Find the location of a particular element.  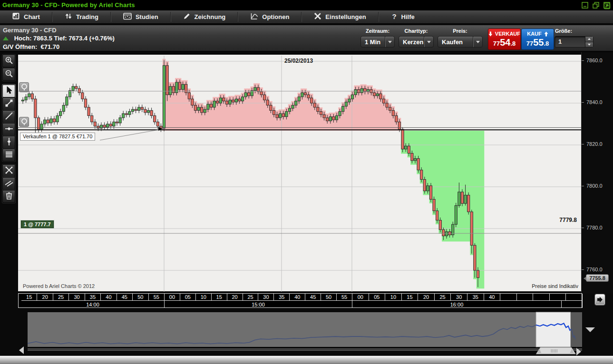

profit-zone is located at coordinates (442, 210).